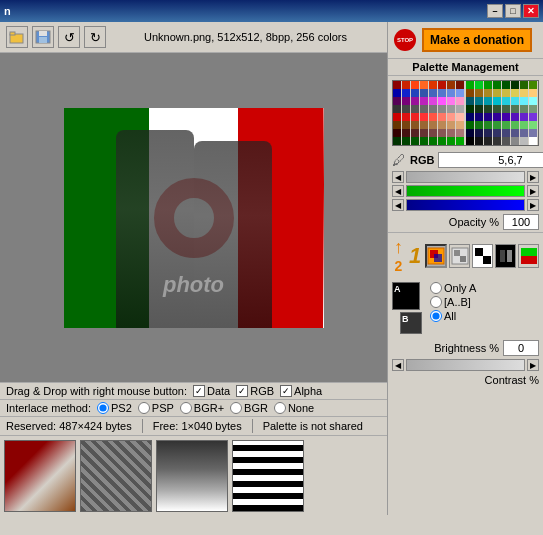 The width and height of the screenshot is (543, 535). What do you see at coordinates (506, 256) in the screenshot?
I see `tool-icon-d` at bounding box center [506, 256].